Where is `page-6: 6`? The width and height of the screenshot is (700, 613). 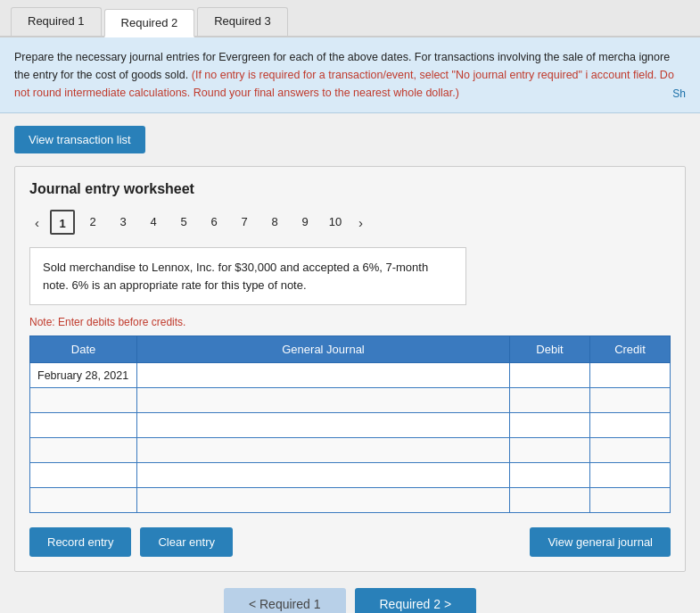 page-6: 6 is located at coordinates (214, 222).